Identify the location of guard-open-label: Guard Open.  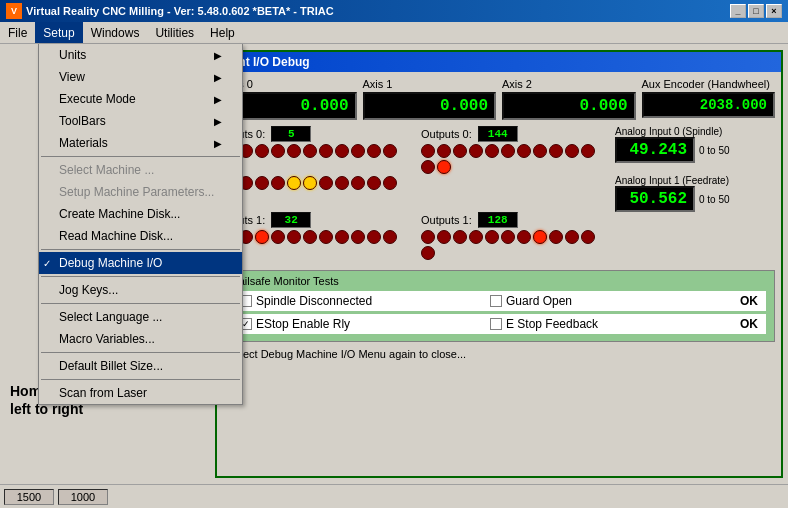
(539, 301).